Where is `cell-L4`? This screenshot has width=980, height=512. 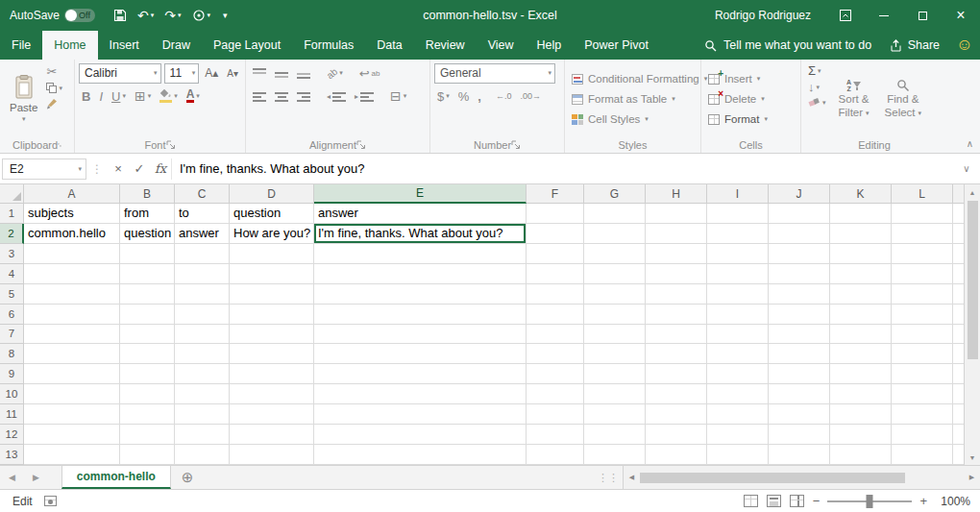 cell-L4 is located at coordinates (922, 275).